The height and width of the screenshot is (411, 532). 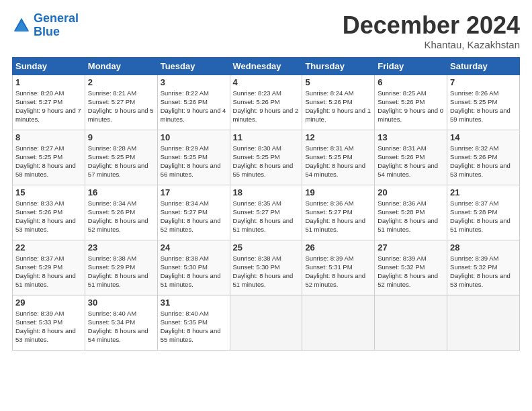 What do you see at coordinates (411, 212) in the screenshot?
I see `calendar-cell: 20Sunrise: 8:36 AMSunset: 5:28 PMDayligh…` at bounding box center [411, 212].